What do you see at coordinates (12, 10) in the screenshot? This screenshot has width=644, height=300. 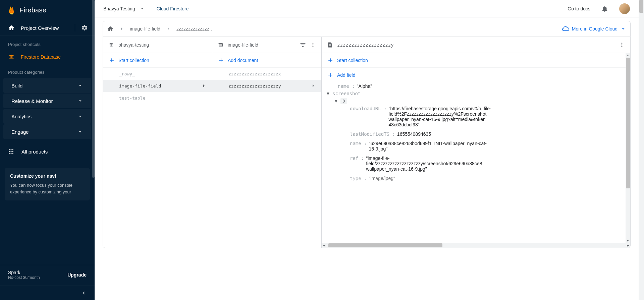 I see `firebase-logo-icon` at bounding box center [12, 10].